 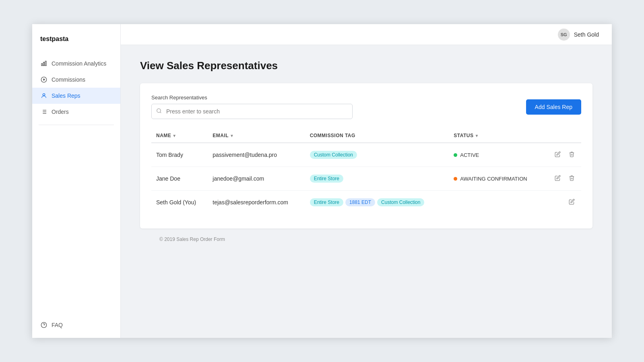 What do you see at coordinates (180, 179) in the screenshot?
I see `cell-name: Jane Doe` at bounding box center [180, 179].